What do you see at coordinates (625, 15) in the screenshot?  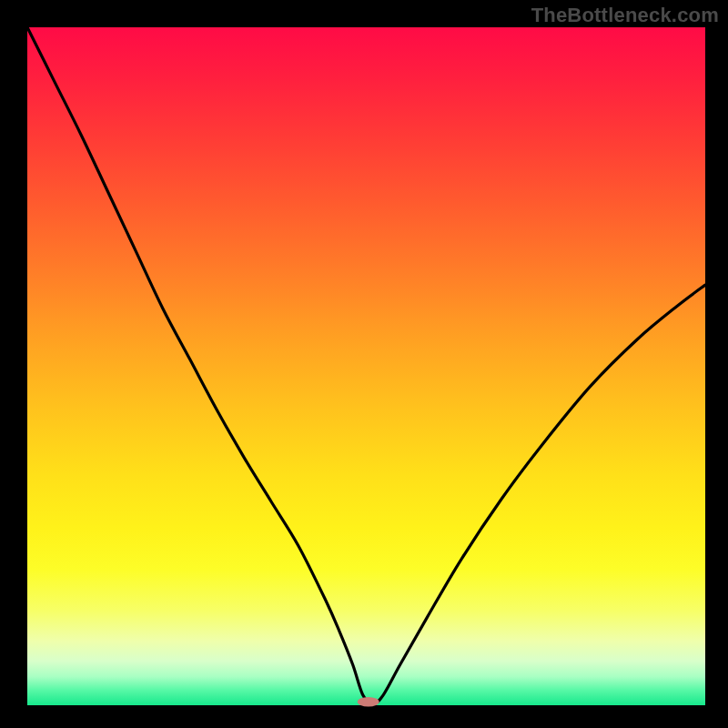 I see `watermark-text: TheBottleneck.com` at bounding box center [625, 15].